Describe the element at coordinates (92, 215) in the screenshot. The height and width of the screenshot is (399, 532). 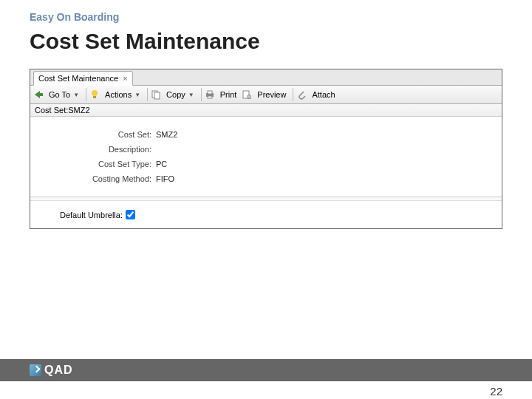
I see `umbrella-label: Default Umbrella:` at that location.